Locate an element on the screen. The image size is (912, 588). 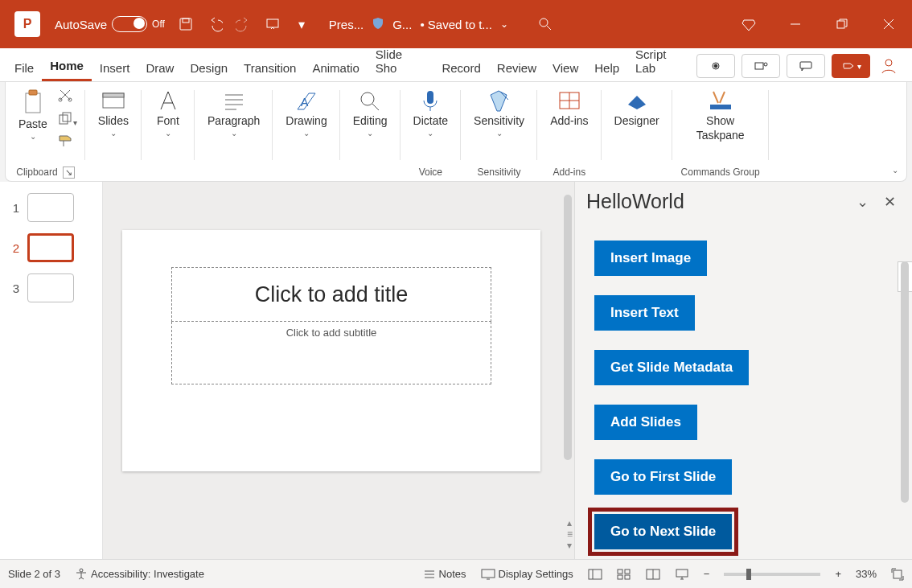
paste-label: Paste is located at coordinates (33, 124).